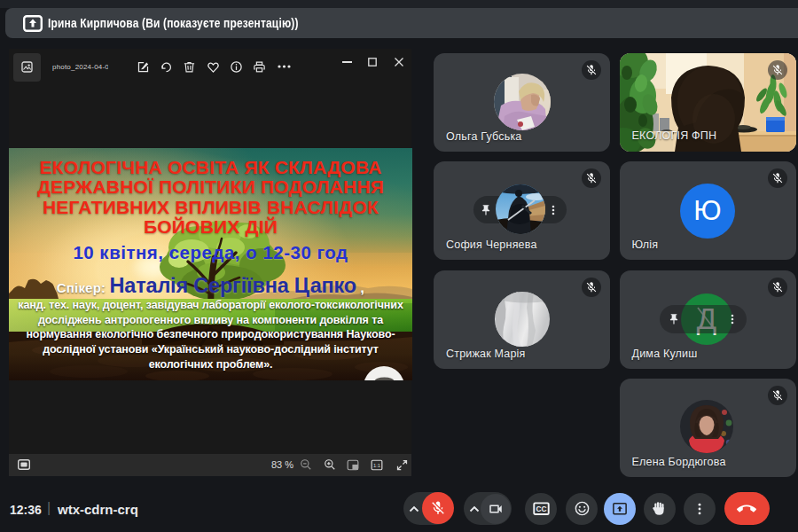 This screenshot has width=798, height=532. I want to click on svg-text: CC, so click(541, 509).